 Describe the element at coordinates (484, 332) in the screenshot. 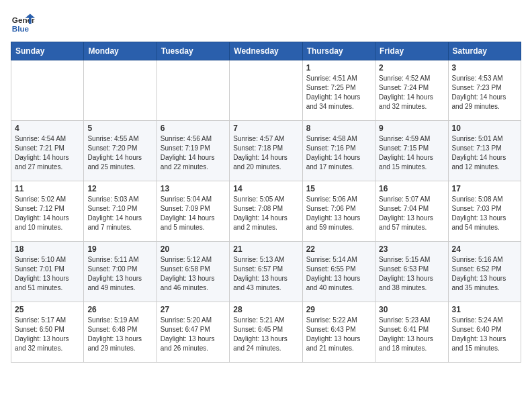

I see `day-cell: 31Sunrise: 5:24 AM Sunset: 6:40 PM Dayli…` at that location.